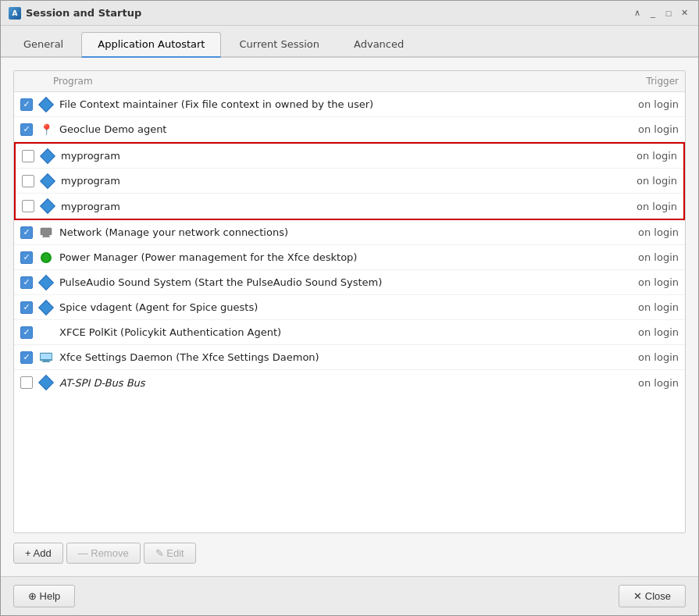  Describe the element at coordinates (27, 130) in the screenshot. I see `checkbox-geoclue` at that location.